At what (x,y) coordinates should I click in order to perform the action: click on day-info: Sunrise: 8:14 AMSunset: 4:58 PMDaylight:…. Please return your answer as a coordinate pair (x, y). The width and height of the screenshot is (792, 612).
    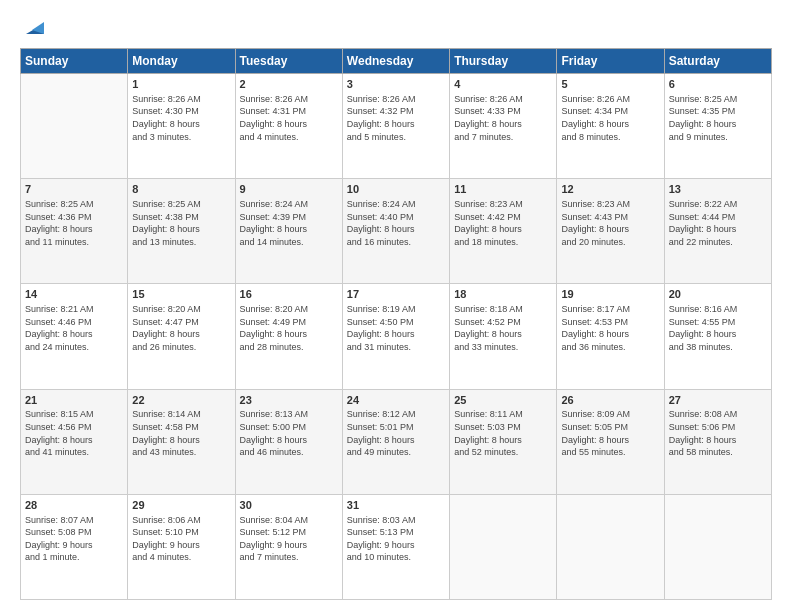
    Looking at the image, I should click on (181, 433).